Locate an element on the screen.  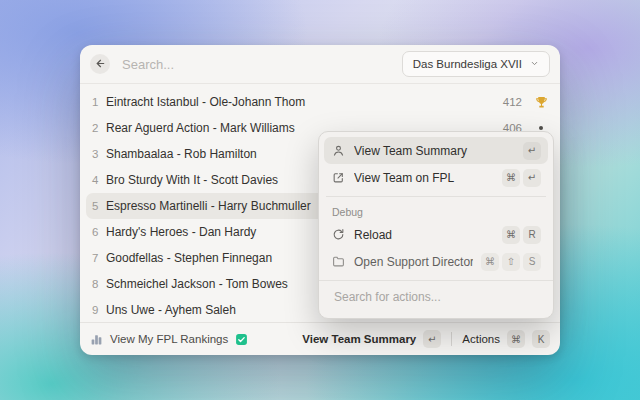
rank-number: 4 is located at coordinates (98, 180).